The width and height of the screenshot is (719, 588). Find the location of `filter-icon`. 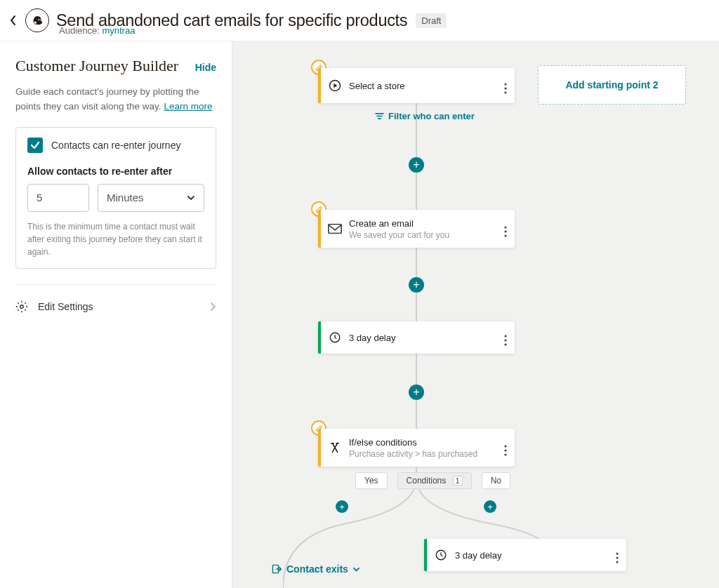

filter-icon is located at coordinates (379, 116).